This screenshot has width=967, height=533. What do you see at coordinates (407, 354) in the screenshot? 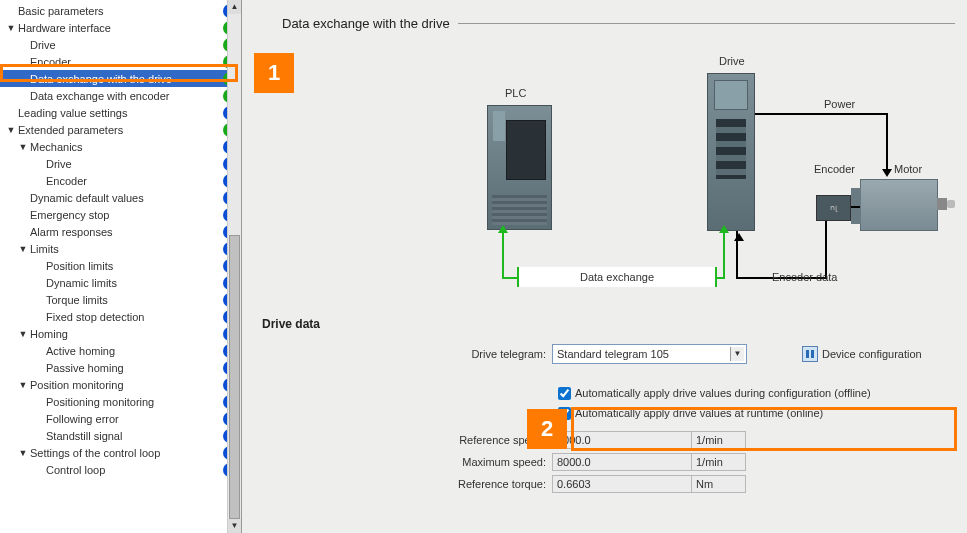
I see `telegram-label: Drive telegram:` at bounding box center [407, 354].